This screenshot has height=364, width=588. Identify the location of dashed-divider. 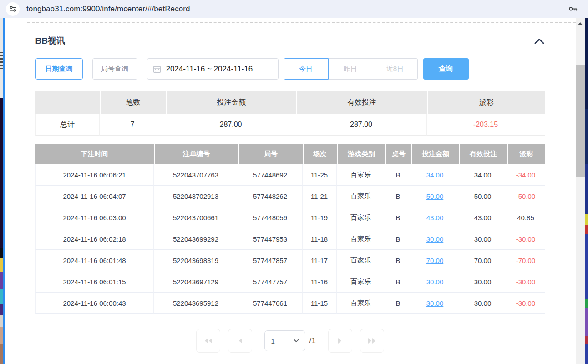
(301, 22).